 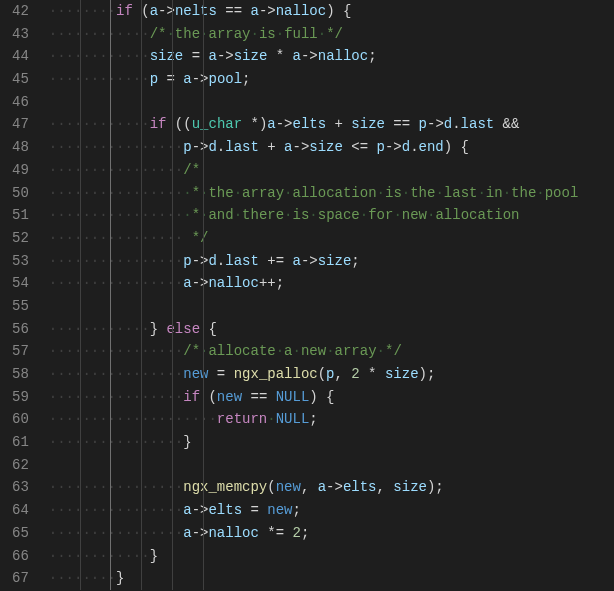 What do you see at coordinates (332, 284) in the screenshot?
I see `code-line: ················a->nalloc++;` at bounding box center [332, 284].